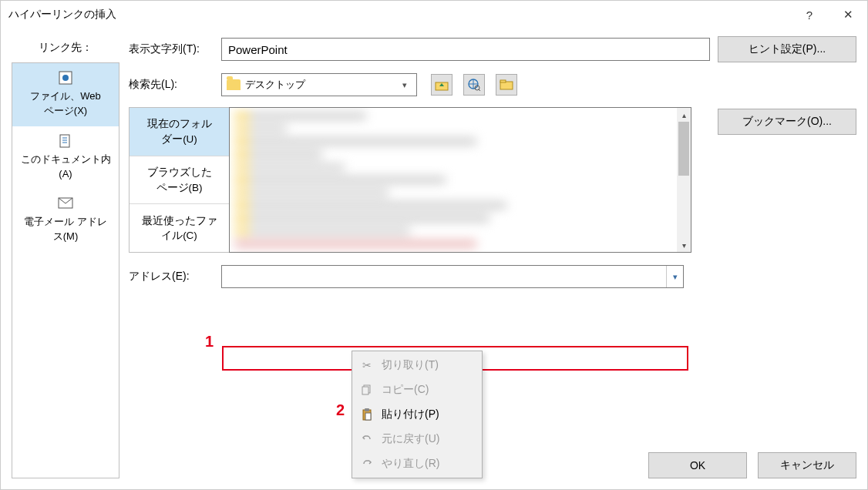  What do you see at coordinates (442, 85) in the screenshot?
I see `up-folder-button` at bounding box center [442, 85].